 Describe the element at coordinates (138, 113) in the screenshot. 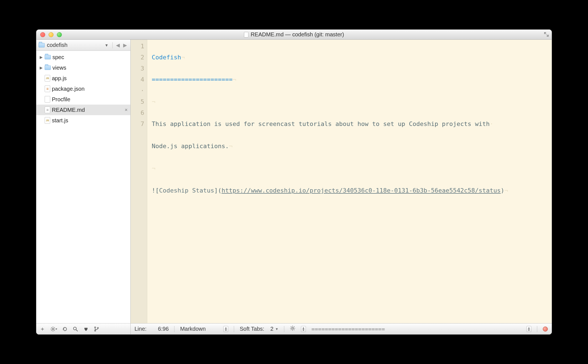

I see `gutter-line: 6` at that location.